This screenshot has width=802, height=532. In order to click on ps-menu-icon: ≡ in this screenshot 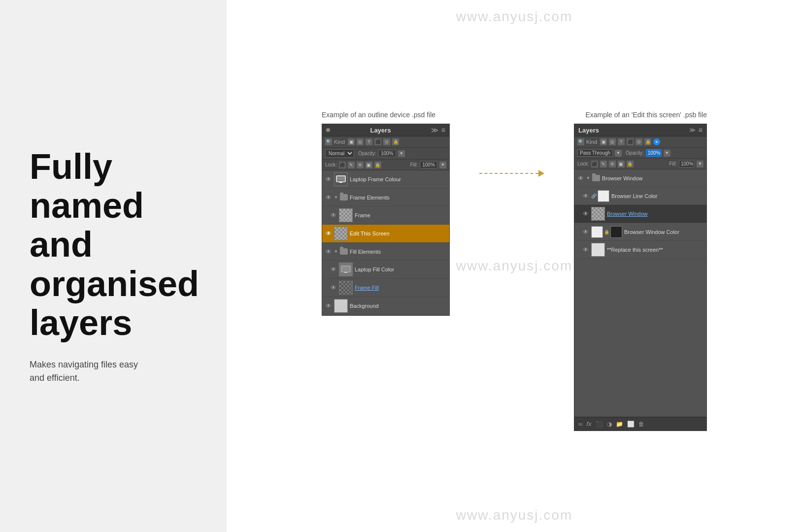, I will do `click(443, 130)`.